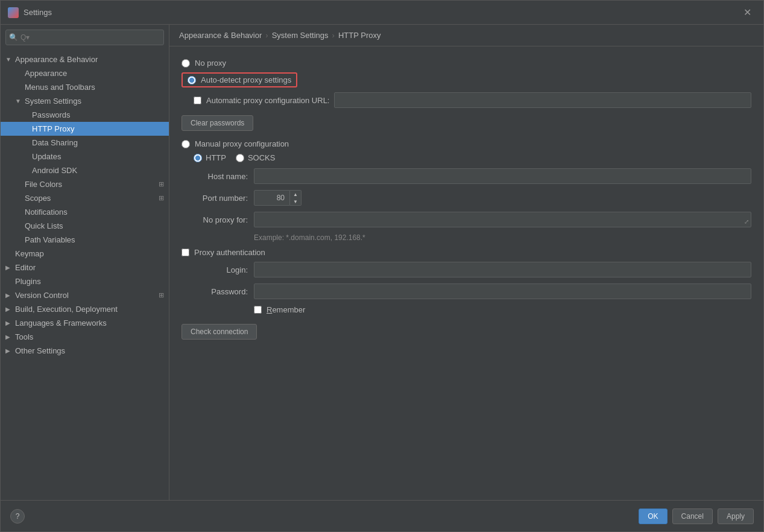  Describe the element at coordinates (84, 323) in the screenshot. I see `sidebar-item-languages-frameworks: ▶ Languages & Frameworks` at that location.